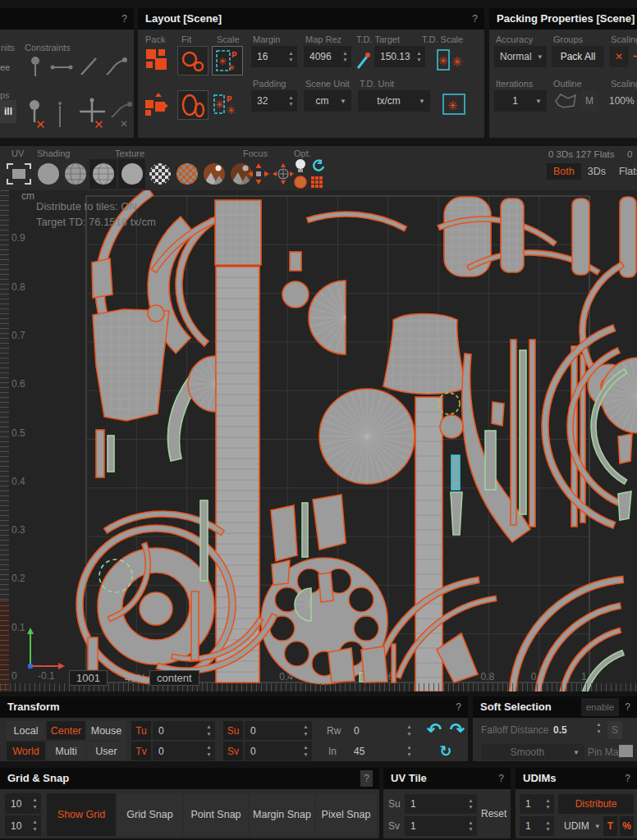  I want to click on tv-chip: Tv, so click(141, 751).